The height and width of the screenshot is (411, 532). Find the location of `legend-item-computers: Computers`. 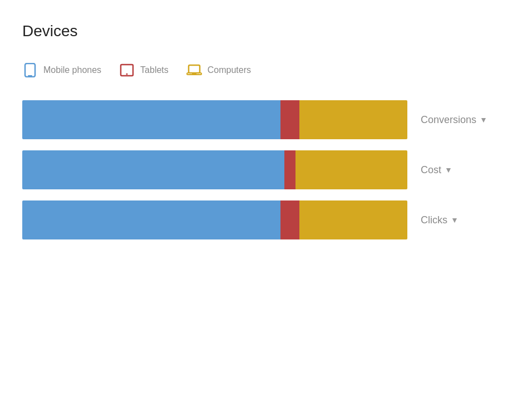

legend-item-computers: Computers is located at coordinates (219, 70).